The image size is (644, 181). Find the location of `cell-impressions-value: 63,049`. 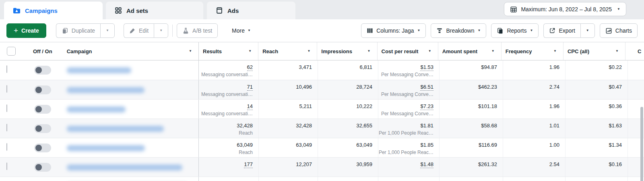

cell-impressions-value: 63,049 is located at coordinates (345, 145).